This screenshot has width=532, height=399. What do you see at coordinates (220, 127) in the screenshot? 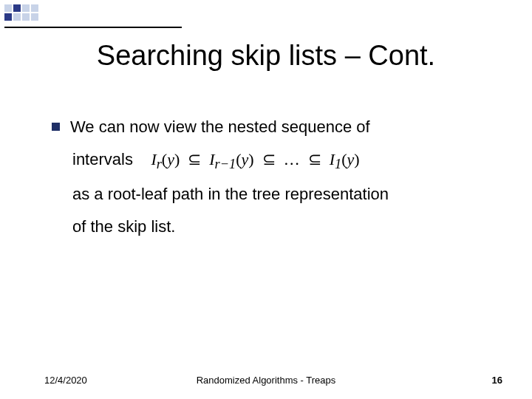
I see `text-line-1: We can now view the nested sequence of` at bounding box center [220, 127].